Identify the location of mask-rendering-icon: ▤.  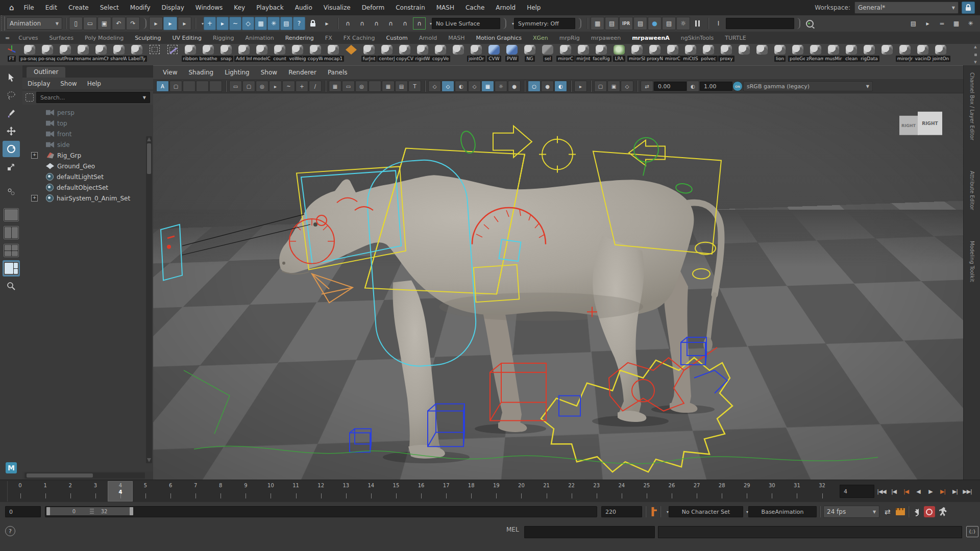
(286, 23).